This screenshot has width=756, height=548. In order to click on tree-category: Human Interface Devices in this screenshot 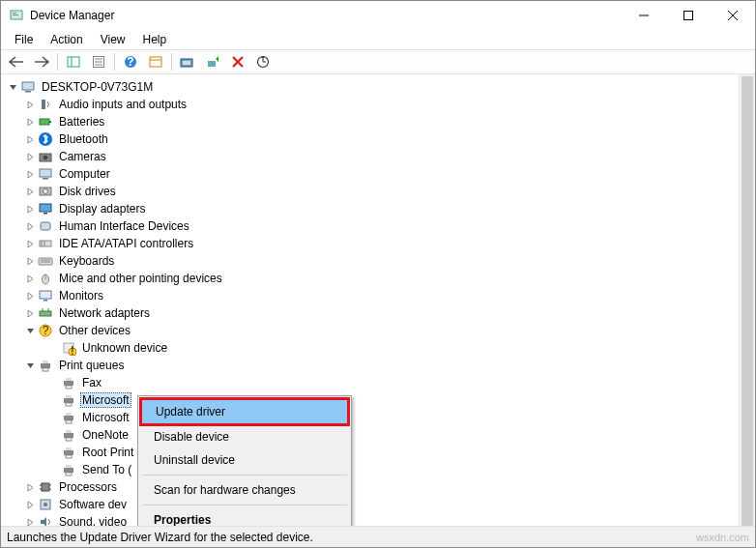, I will do `click(378, 226)`.